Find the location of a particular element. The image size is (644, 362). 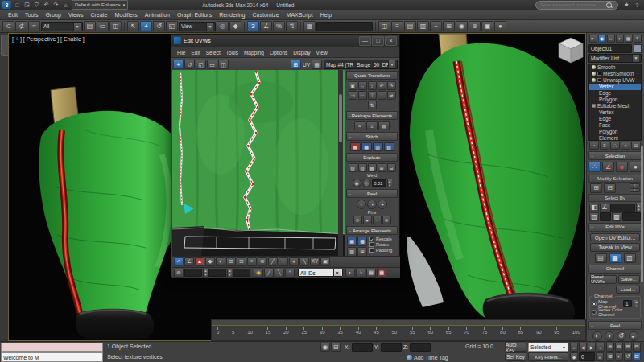

pin-selected-icon: ● is located at coordinates (367, 220).